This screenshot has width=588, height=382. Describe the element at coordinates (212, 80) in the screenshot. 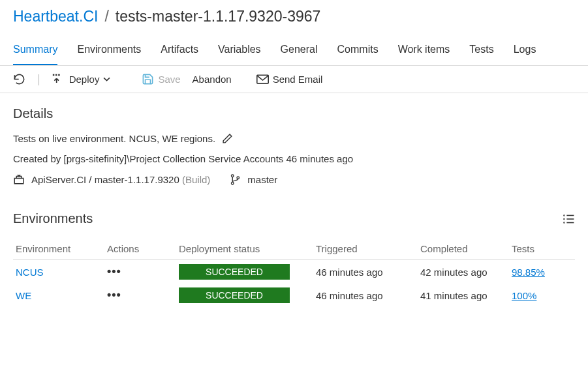

I see `abandon-label: Abandon` at that location.